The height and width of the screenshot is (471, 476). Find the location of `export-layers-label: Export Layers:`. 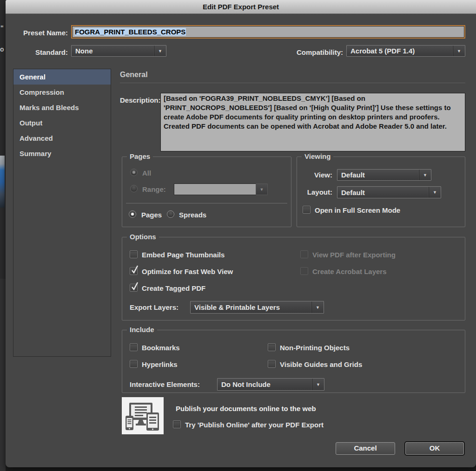

export-layers-label: Export Layers: is located at coordinates (154, 307).